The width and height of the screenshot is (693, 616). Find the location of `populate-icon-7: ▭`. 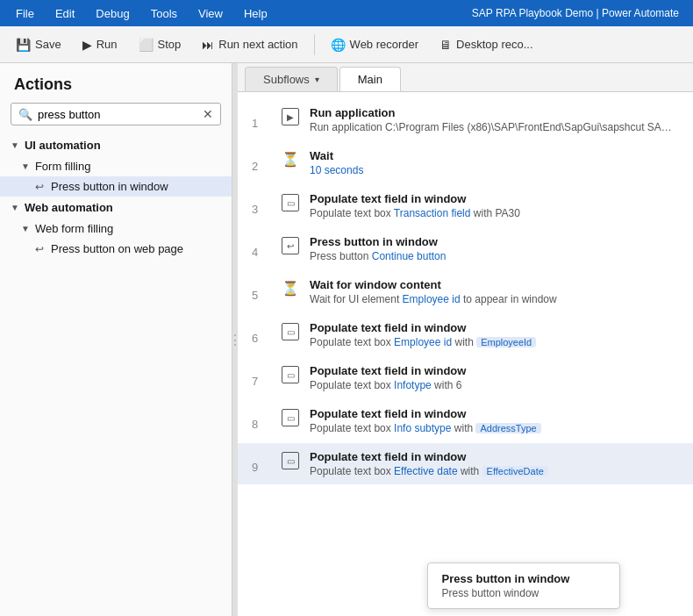

populate-icon-7: ▭ is located at coordinates (290, 375).